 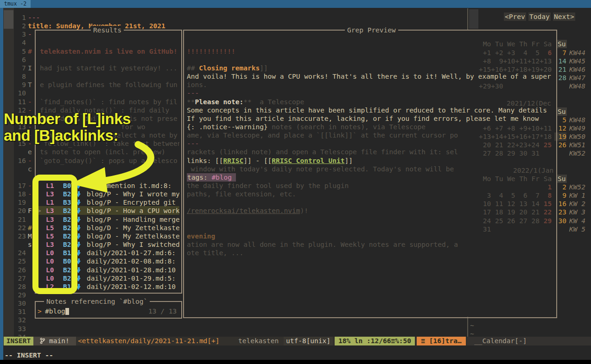 What do you see at coordinates (20, 303) in the screenshot?
I see `buffer-line-number: 30` at bounding box center [20, 303].